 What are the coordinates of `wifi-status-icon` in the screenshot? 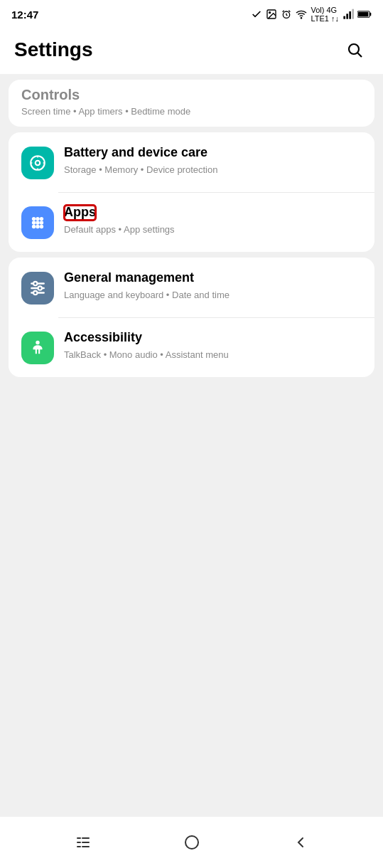 It's located at (301, 14).